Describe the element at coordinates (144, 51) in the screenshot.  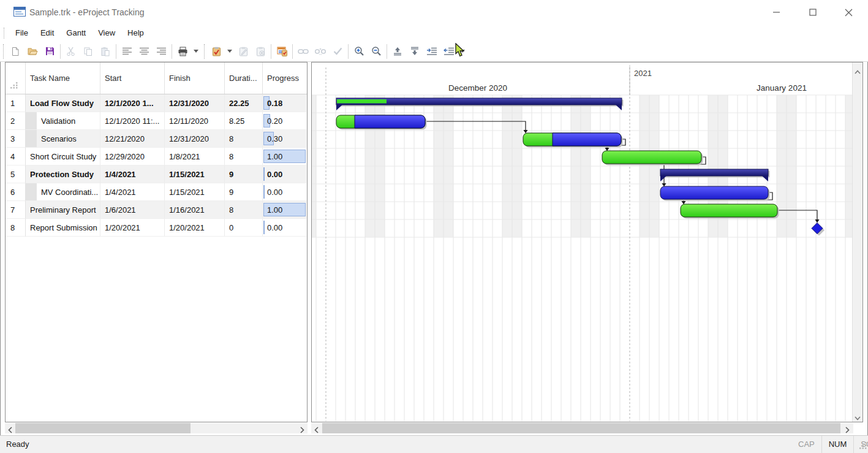
I see `align-center-button` at that location.